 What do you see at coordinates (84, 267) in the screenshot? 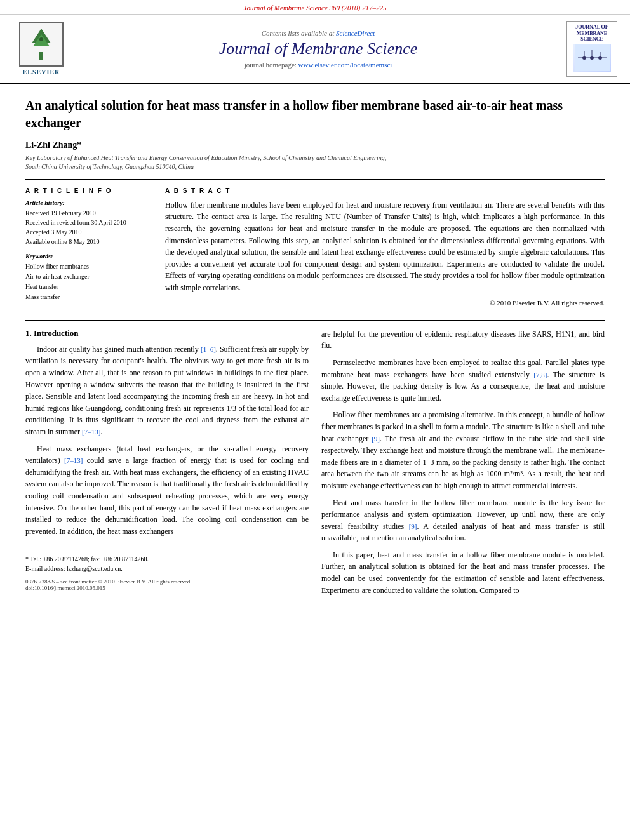
I see `keyword-1: Hollow fiber membranes` at bounding box center [84, 267].